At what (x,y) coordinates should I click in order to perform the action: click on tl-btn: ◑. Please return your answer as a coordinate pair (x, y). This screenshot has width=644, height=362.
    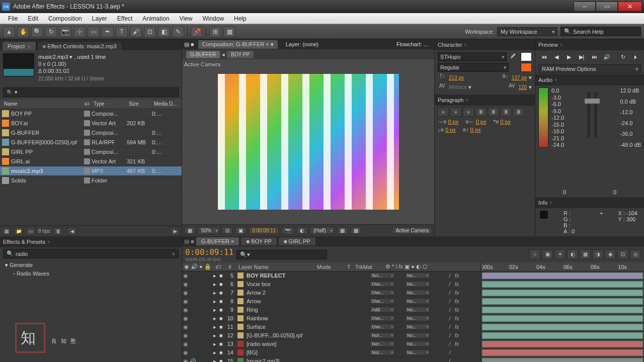
    Looking at the image, I should click on (598, 254).